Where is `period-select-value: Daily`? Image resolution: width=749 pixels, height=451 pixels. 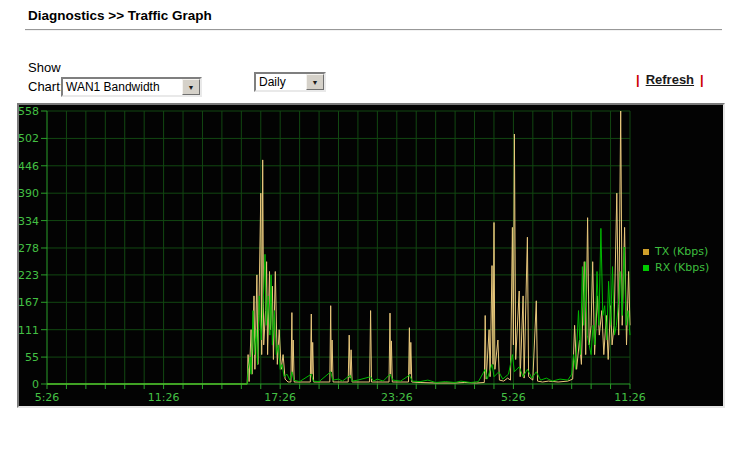
period-select-value: Daily is located at coordinates (281, 82).